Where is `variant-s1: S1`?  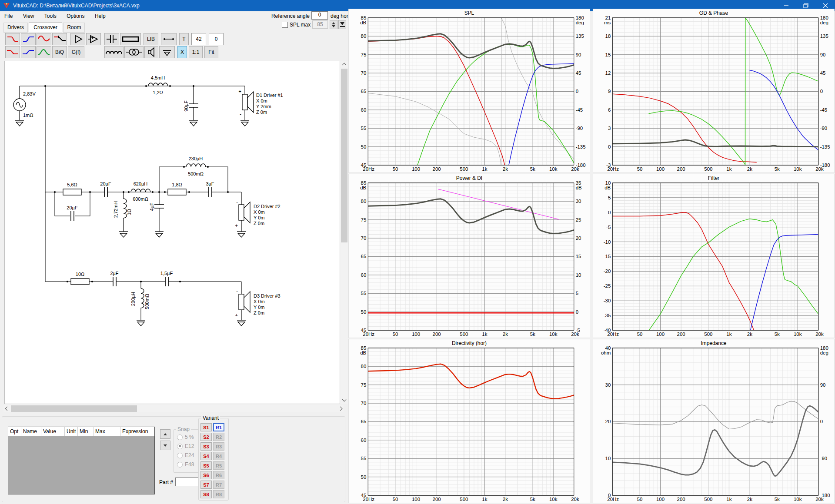
variant-s1: S1 is located at coordinates (206, 428).